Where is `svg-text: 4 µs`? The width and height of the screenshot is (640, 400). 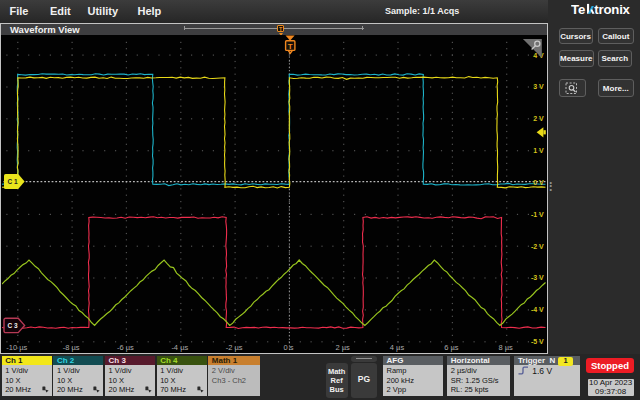 svg-text: 4 µs is located at coordinates (398, 348).